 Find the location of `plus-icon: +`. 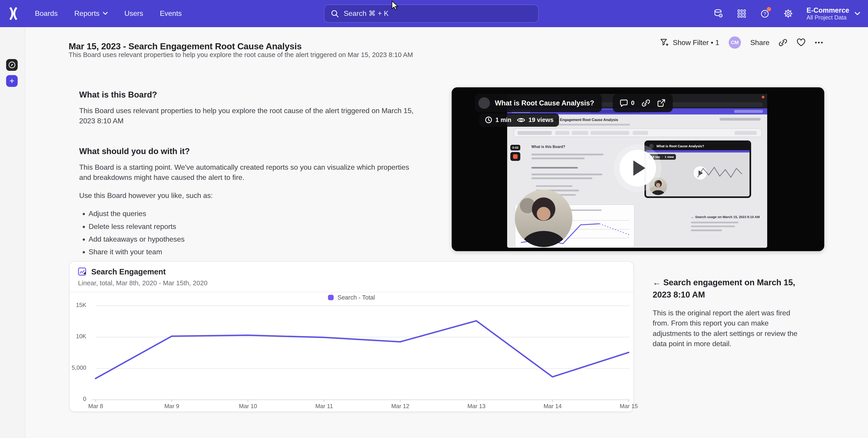

plus-icon: + is located at coordinates (12, 81).